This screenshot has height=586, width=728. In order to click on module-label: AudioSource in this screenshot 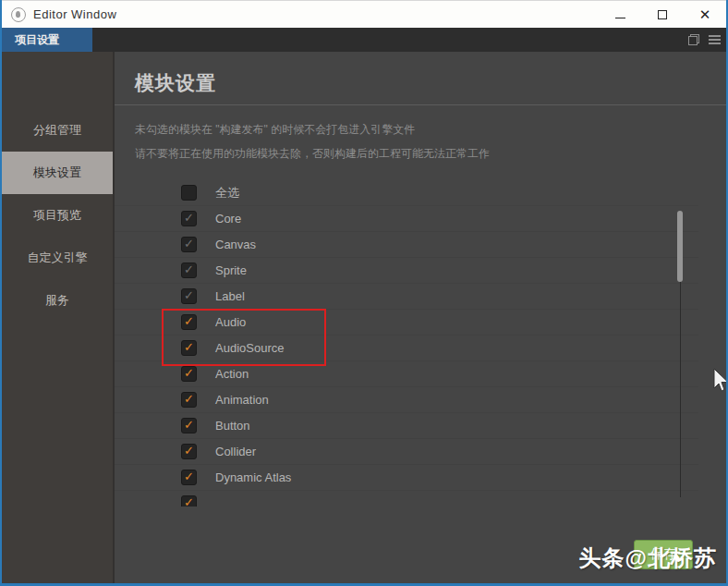, I will do `click(249, 348)`.